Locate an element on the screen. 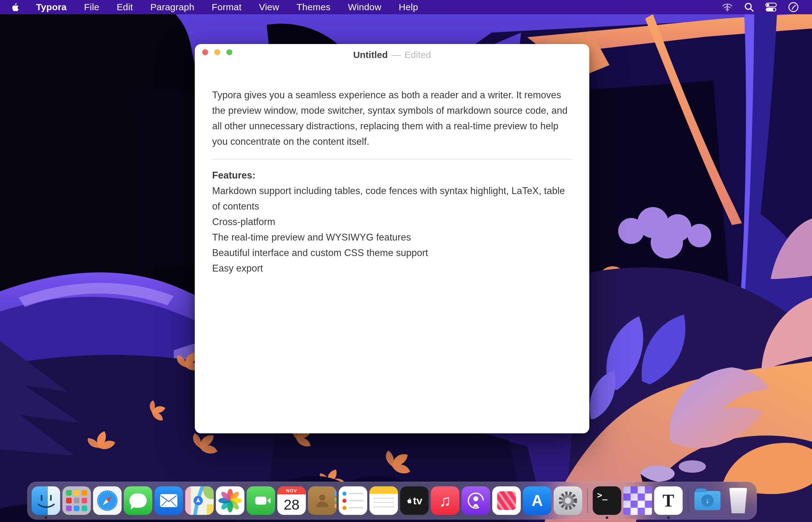 Image resolution: width=812 pixels, height=522 pixels. menu-item-themes: Themes is located at coordinates (313, 7).